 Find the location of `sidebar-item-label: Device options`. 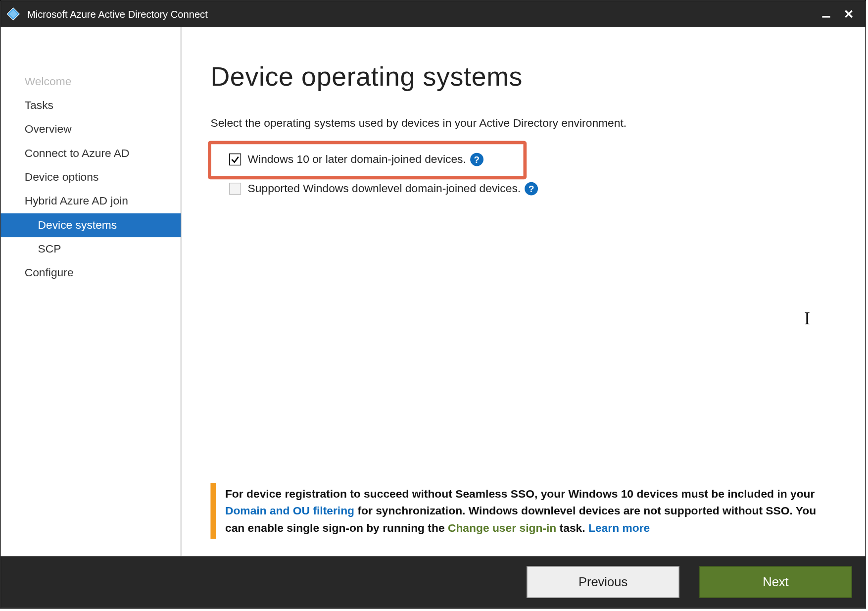

sidebar-item-label: Device options is located at coordinates (62, 177).